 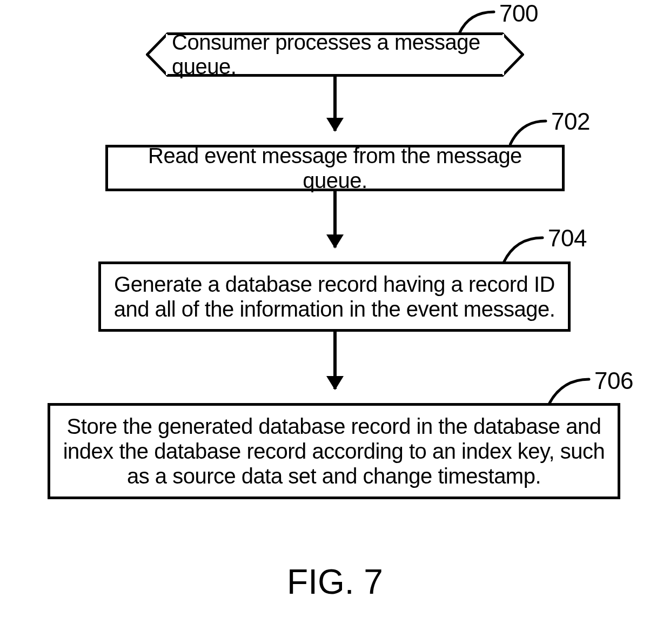 I want to click on terminator-label: Consumer processes a message queue., so click(x=335, y=55).